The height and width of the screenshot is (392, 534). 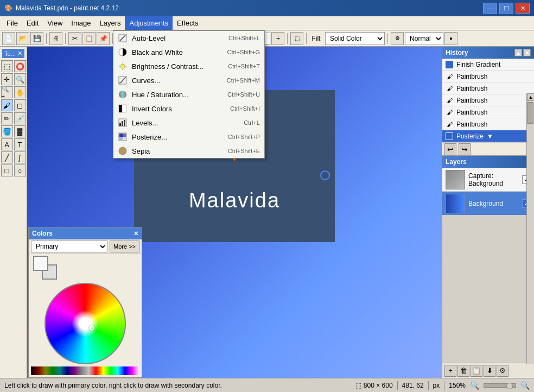 I want to click on cut-button: ✂, so click(x=75, y=39).